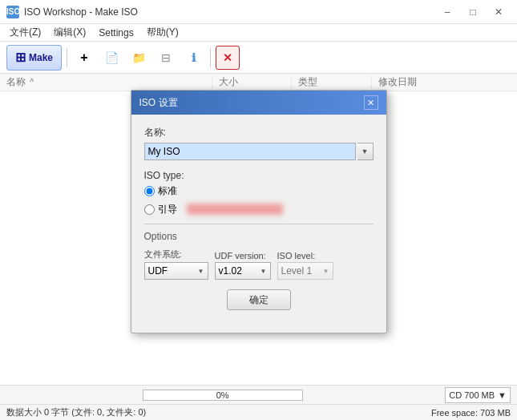  I want to click on dropdown-arrow-icon: ▼, so click(366, 151).